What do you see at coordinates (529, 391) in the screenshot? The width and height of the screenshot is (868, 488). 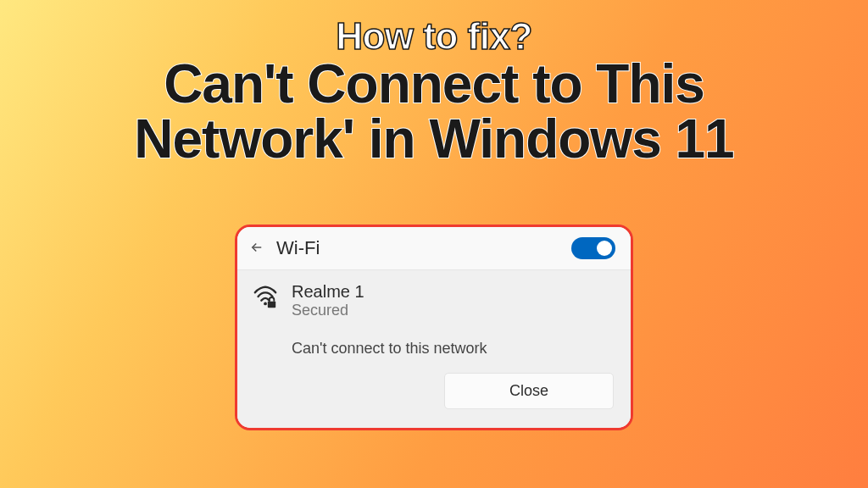 I see `close-button: Close` at bounding box center [529, 391].